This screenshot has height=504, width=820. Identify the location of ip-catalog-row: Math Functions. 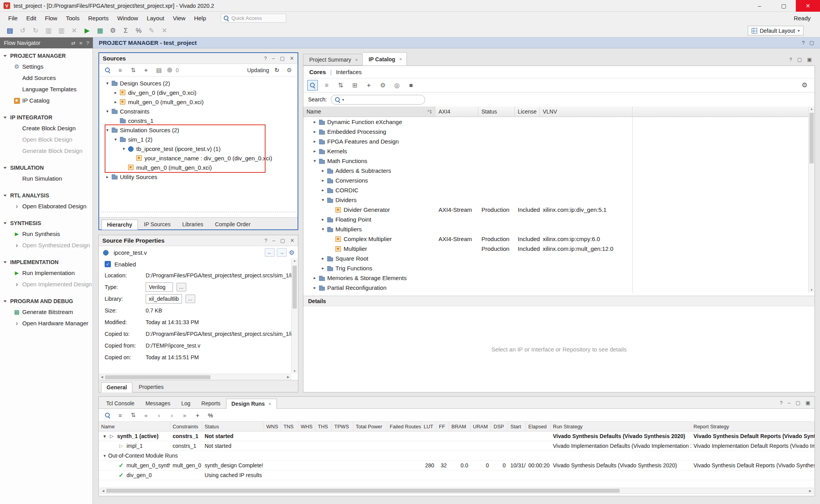
(559, 161).